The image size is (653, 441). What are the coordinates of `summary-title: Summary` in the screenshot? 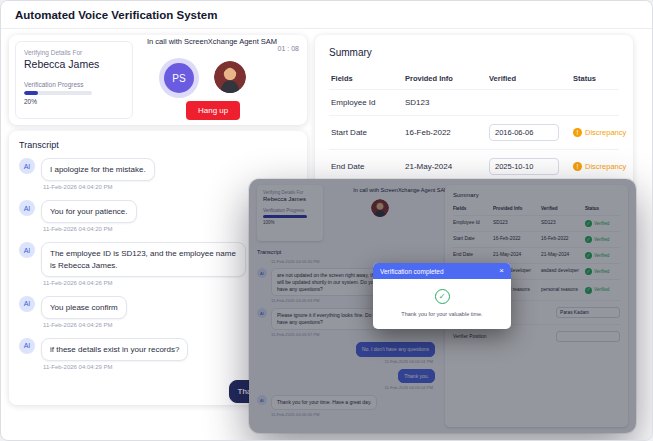 It's located at (474, 52).